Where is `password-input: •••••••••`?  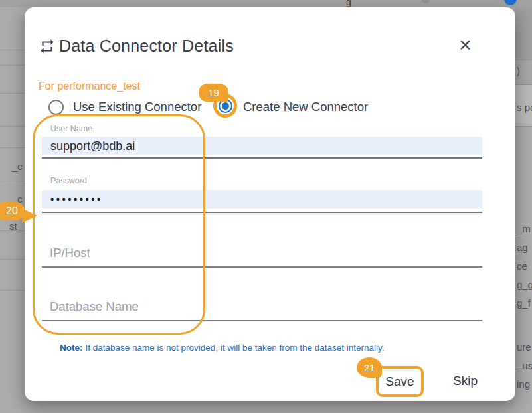 password-input: ••••••••• is located at coordinates (262, 199).